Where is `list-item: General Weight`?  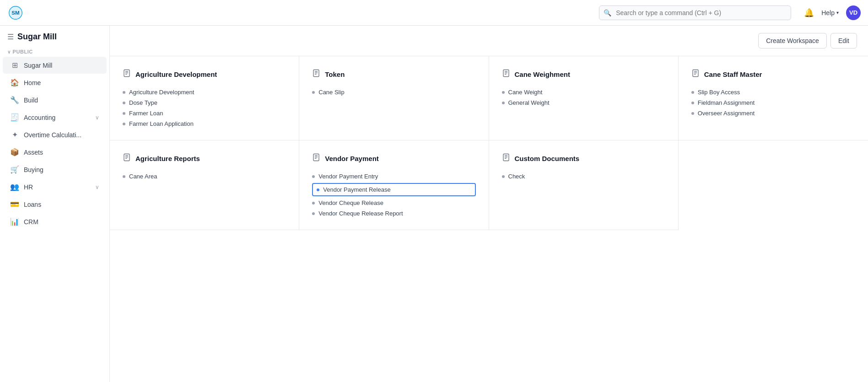 list-item: General Weight is located at coordinates (584, 102).